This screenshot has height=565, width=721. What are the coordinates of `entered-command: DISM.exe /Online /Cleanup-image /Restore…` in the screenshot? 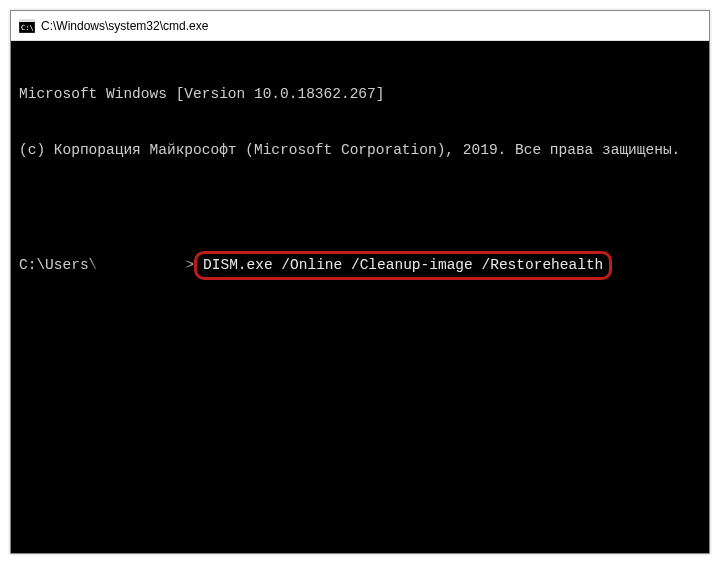 It's located at (403, 266).